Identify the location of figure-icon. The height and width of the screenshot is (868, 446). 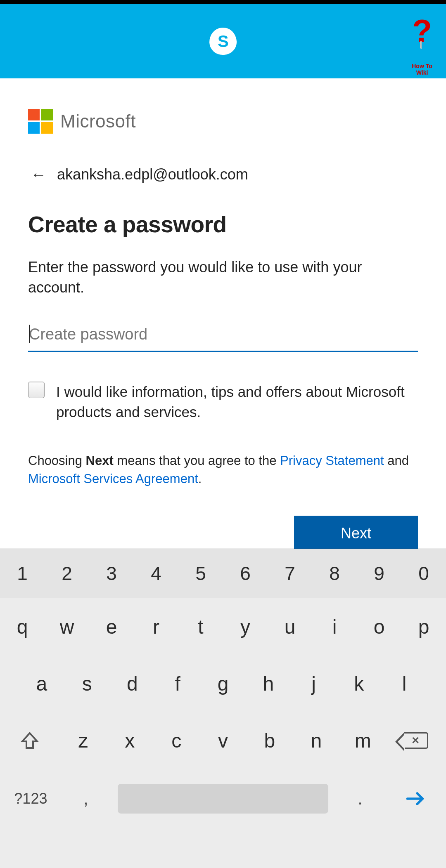
(421, 53).